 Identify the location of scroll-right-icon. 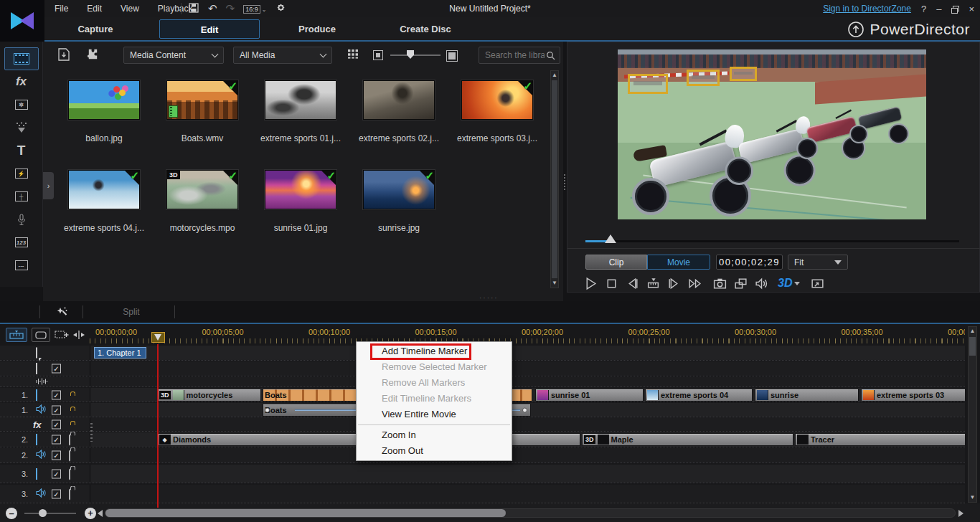
(961, 513).